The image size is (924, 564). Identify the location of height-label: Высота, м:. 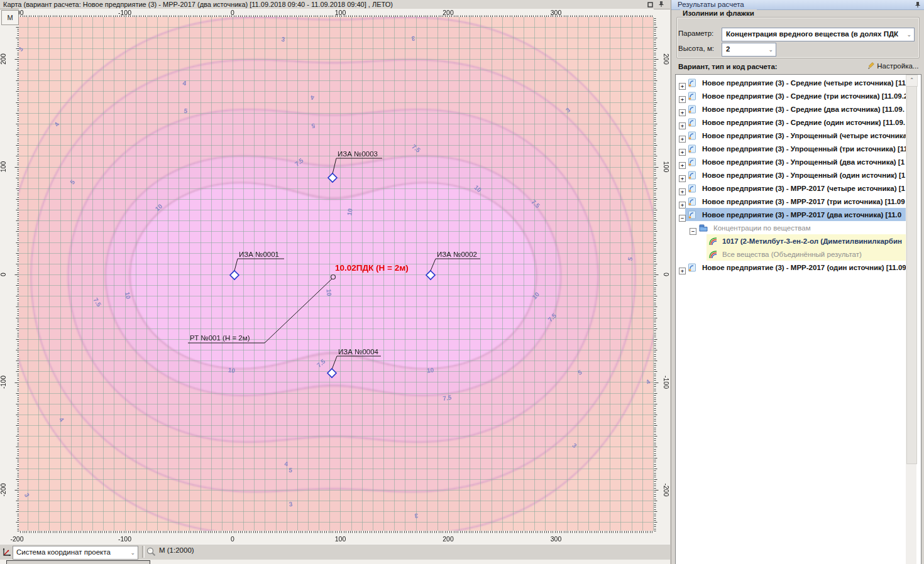
(696, 48).